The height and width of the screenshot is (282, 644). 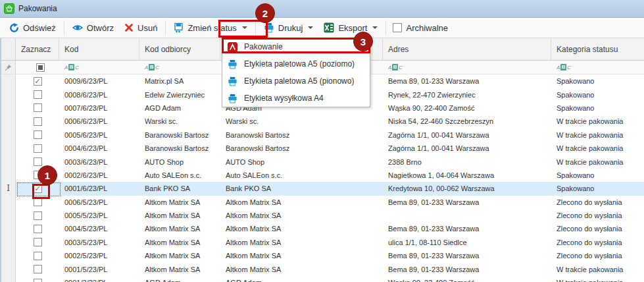 I want to click on delete-button: Usuń, so click(x=141, y=28).